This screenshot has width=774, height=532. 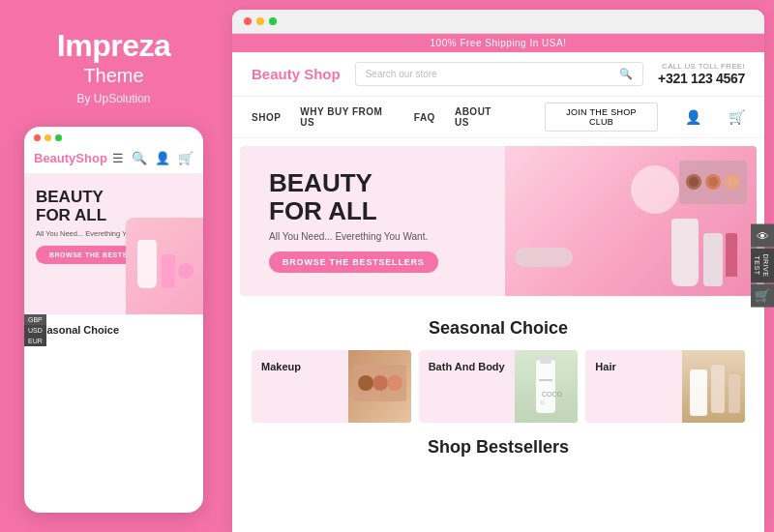 I want to click on float-eye-btn: 👁, so click(x=762, y=236).